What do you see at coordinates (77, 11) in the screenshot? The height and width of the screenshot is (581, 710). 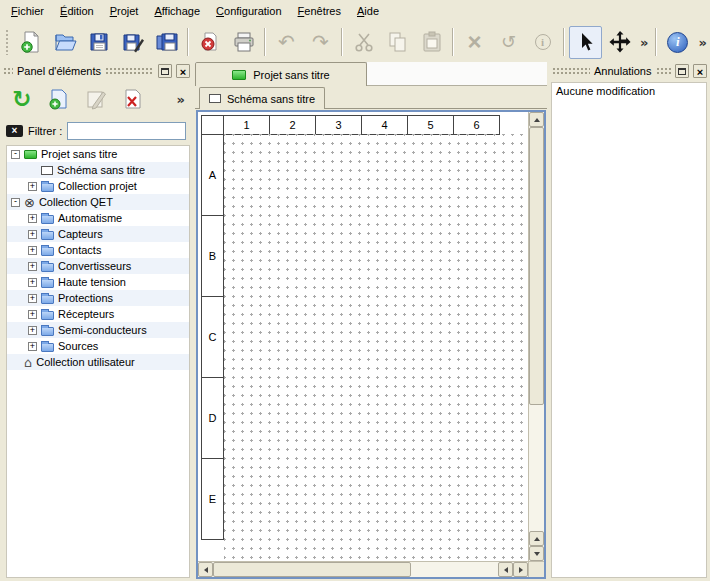 I see `menu-edition: Édition` at bounding box center [77, 11].